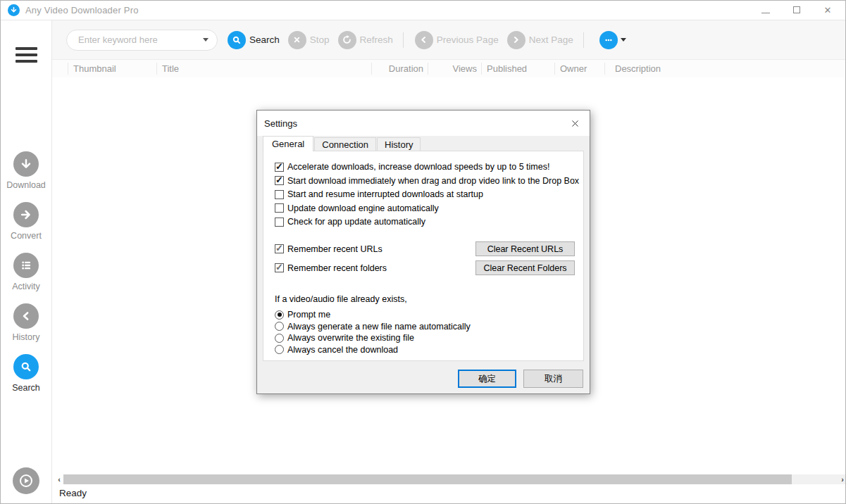 This screenshot has height=504, width=846. What do you see at coordinates (554, 379) in the screenshot?
I see `cancel-button: 取消` at bounding box center [554, 379].